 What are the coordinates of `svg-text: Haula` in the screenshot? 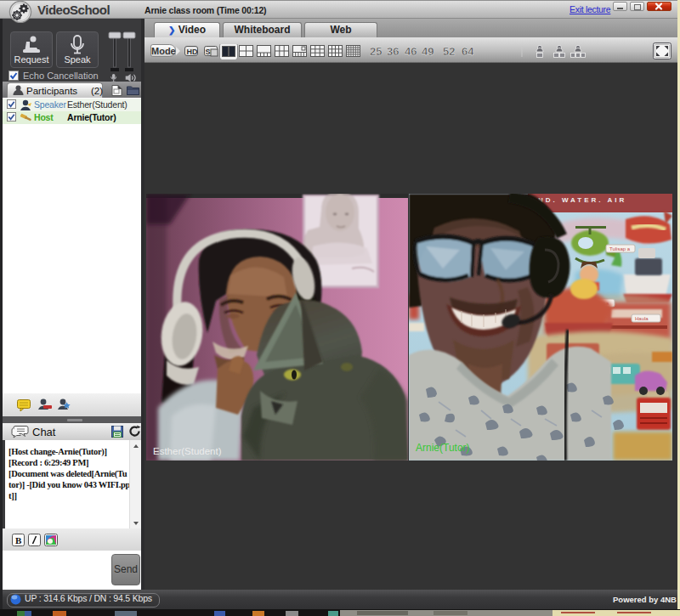 It's located at (642, 319).